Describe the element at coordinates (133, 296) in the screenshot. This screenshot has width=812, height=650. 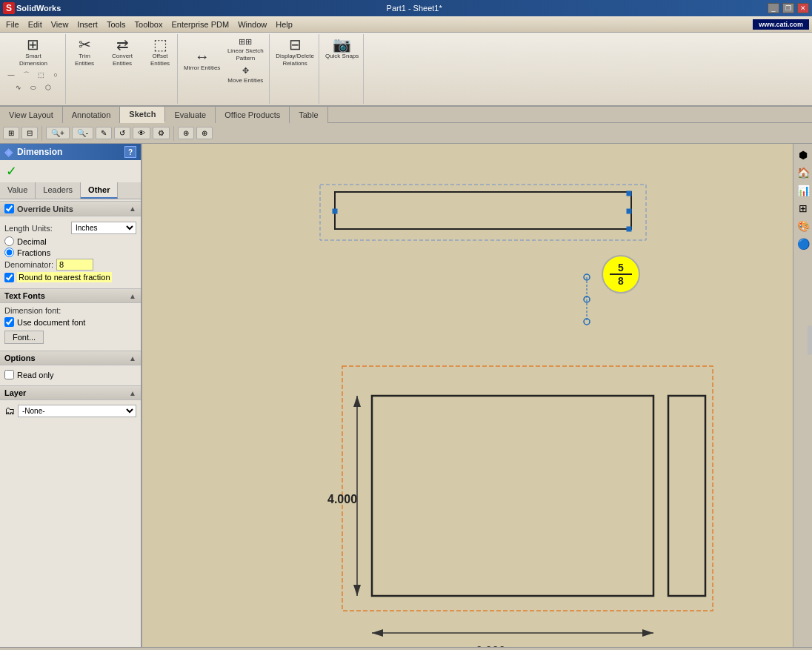
I see `text-fonts-collapse-icon: ▲` at that location.